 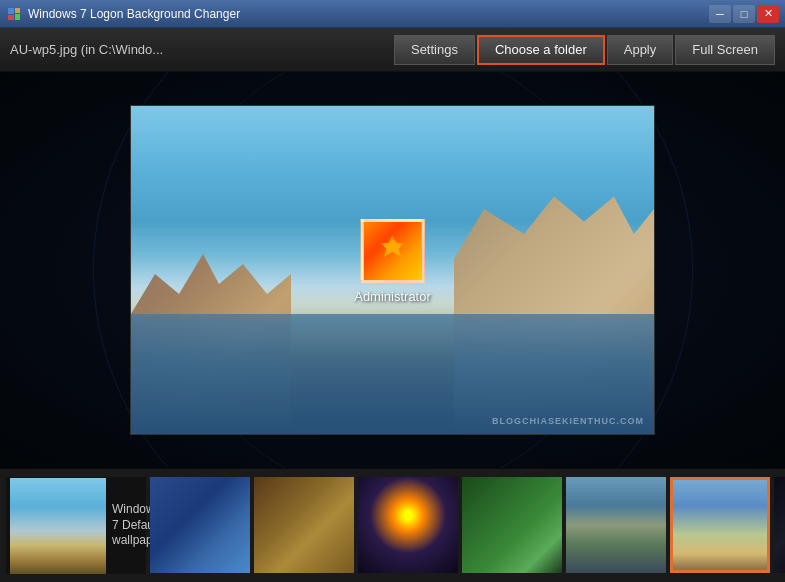 What do you see at coordinates (76, 526) in the screenshot?
I see `thumbnail-default: Windows 7 Default wallpaper` at bounding box center [76, 526].